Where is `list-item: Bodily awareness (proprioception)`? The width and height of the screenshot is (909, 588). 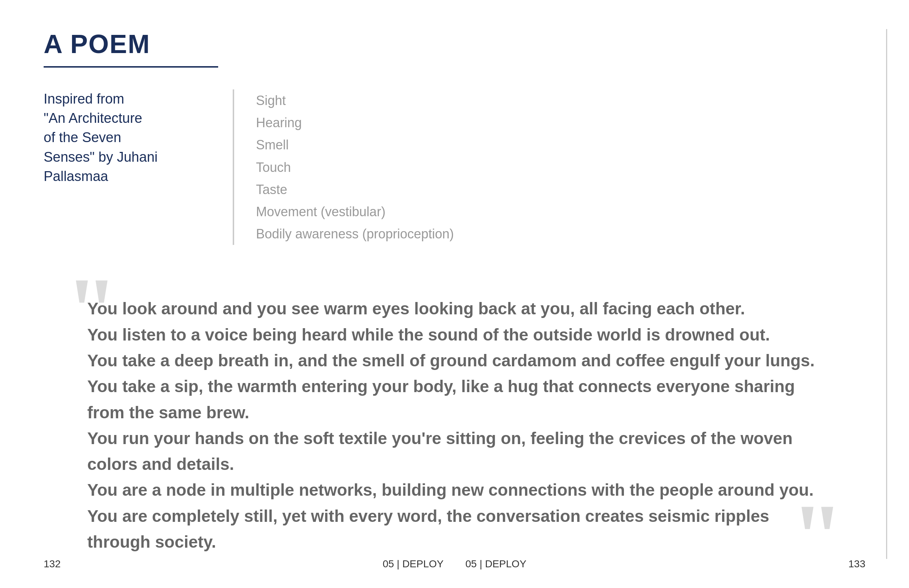 list-item: Bodily awareness (proprioception) is located at coordinates (561, 234).